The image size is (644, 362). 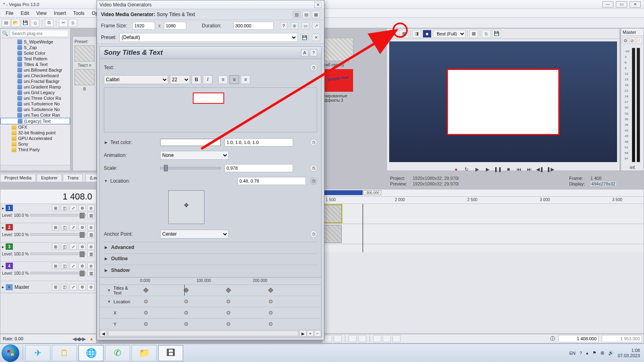 I want to click on track-toggle-icon: ▸, so click(x=3, y=287).